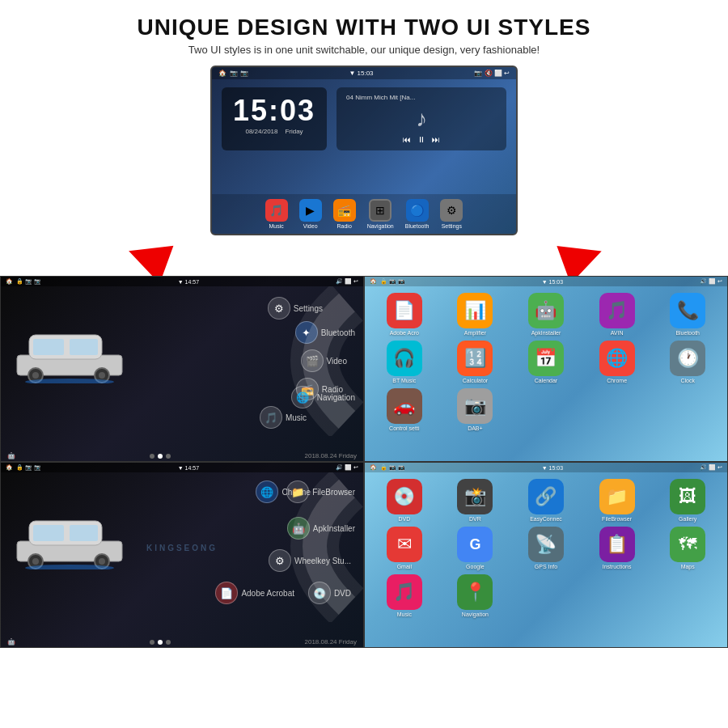  I want to click on app-calendar: 📅 Calendar, so click(546, 362).